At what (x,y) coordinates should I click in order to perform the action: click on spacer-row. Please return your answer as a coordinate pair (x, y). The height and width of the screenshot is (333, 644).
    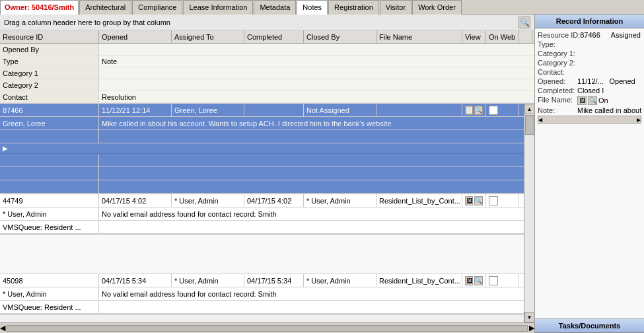
    Looking at the image, I should click on (262, 254).